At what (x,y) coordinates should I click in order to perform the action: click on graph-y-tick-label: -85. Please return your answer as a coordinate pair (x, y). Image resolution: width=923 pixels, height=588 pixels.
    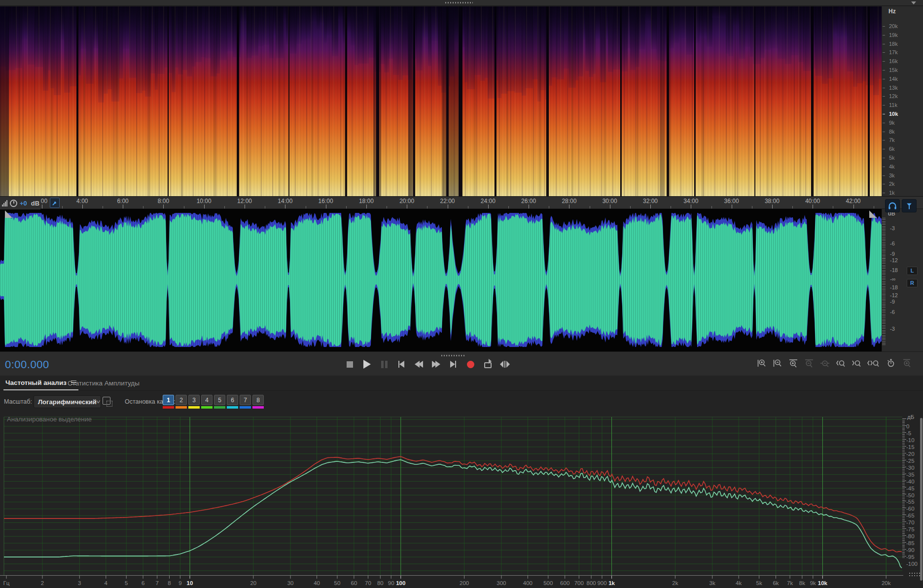
    Looking at the image, I should click on (910, 543).